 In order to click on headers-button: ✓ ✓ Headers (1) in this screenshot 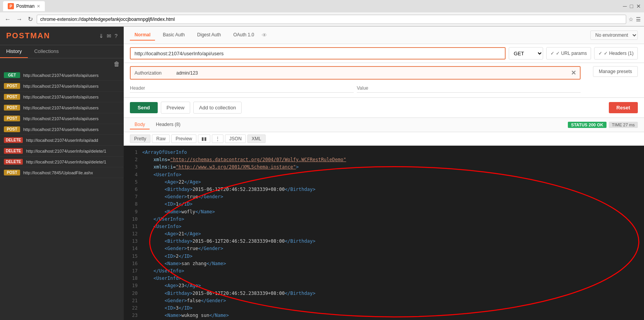, I will do `click(616, 53)`.